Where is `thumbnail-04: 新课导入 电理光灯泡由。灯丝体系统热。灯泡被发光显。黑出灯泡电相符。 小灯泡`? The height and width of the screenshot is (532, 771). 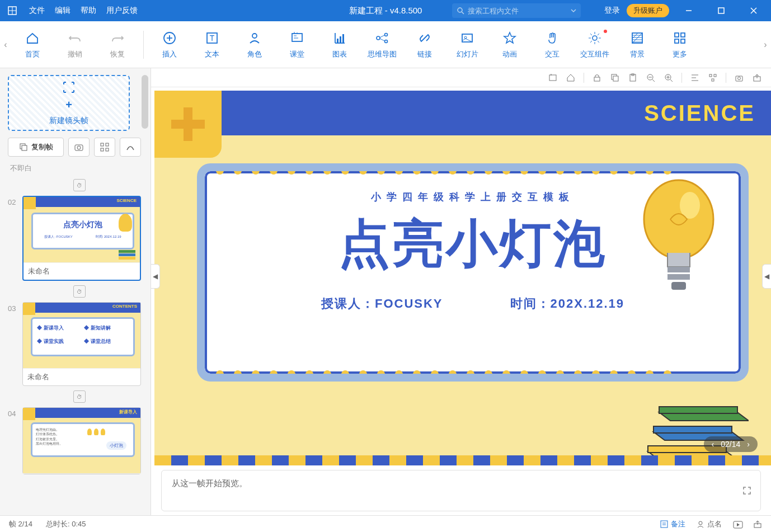
thumbnail-04: 新课导入 电理光灯泡由。灯丝体系统热。灯泡被发光显。黑出灯泡电相符。 小灯泡 is located at coordinates (82, 441).